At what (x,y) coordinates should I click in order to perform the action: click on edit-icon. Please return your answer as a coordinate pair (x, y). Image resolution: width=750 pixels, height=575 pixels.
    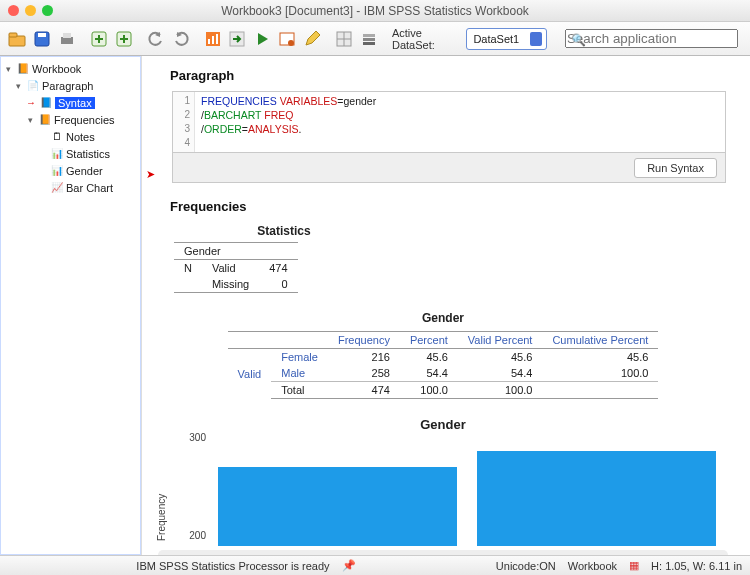
    Looking at the image, I should click on (312, 39).